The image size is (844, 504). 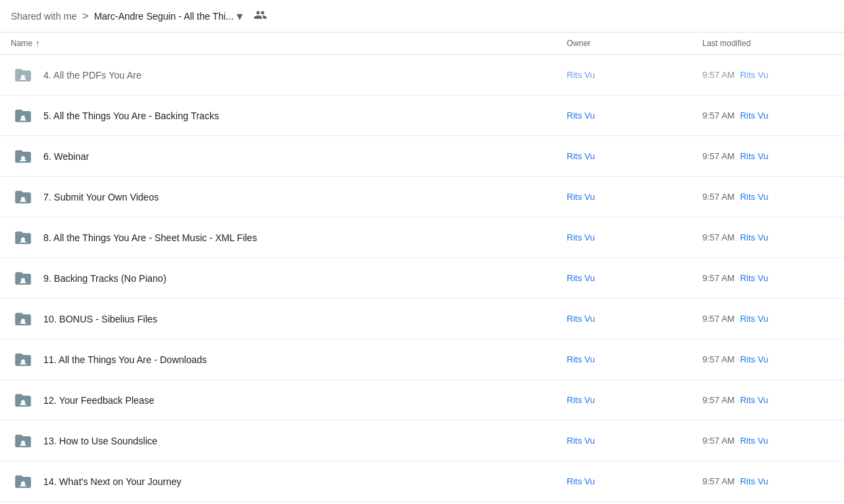 I want to click on column-name-label: Name, so click(x=22, y=43).